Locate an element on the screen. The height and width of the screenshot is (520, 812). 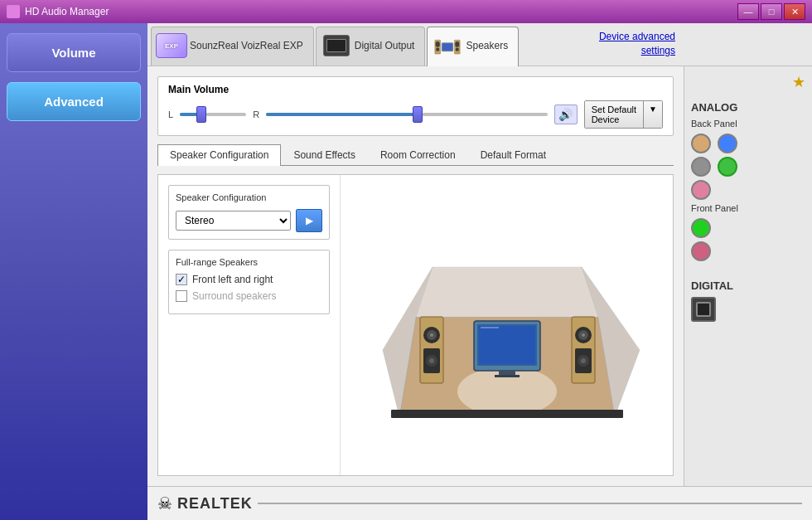
sub-tab-room-correction: Room Correction is located at coordinates (418, 154).